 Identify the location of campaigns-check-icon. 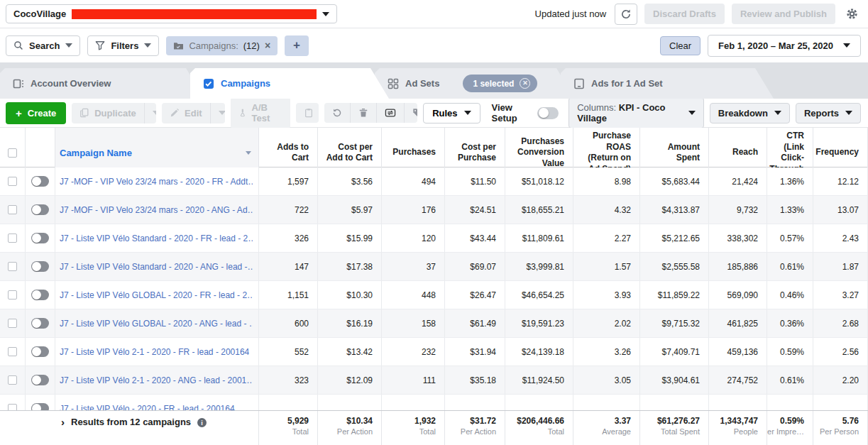
(209, 84).